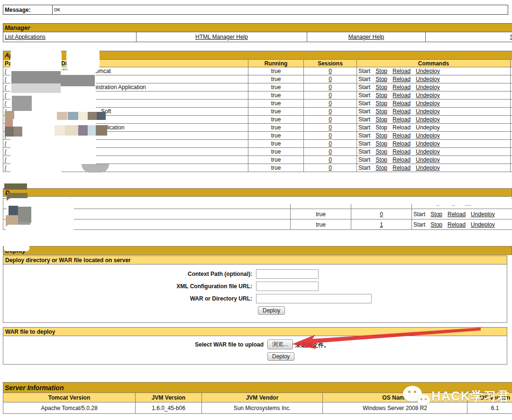 Image resolution: width=512 pixels, height=420 pixels. What do you see at coordinates (258, 225) in the screenshot?
I see `table-row: true1StartStopReloadUndeploy` at bounding box center [258, 225].